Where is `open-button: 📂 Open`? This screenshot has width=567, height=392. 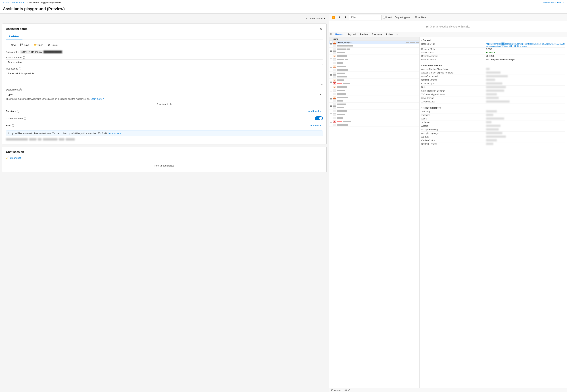
open-button: 📂 Open is located at coordinates (39, 45).